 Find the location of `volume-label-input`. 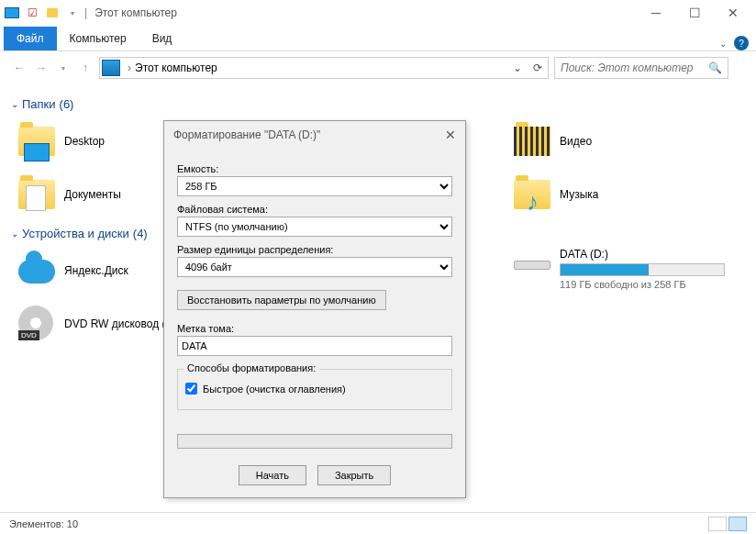

volume-label-input is located at coordinates (315, 346).